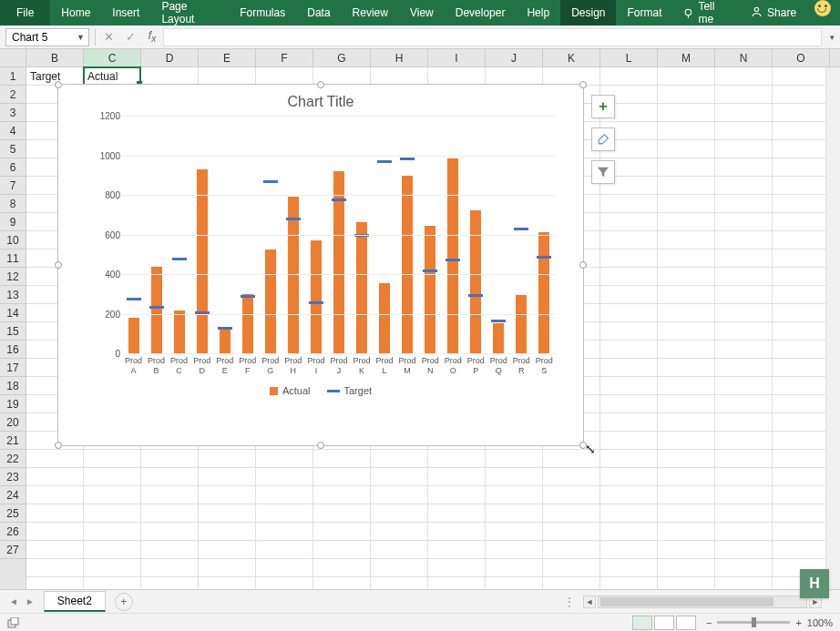  Describe the element at coordinates (343, 58) in the screenshot. I see `col-header-g: G` at that location.